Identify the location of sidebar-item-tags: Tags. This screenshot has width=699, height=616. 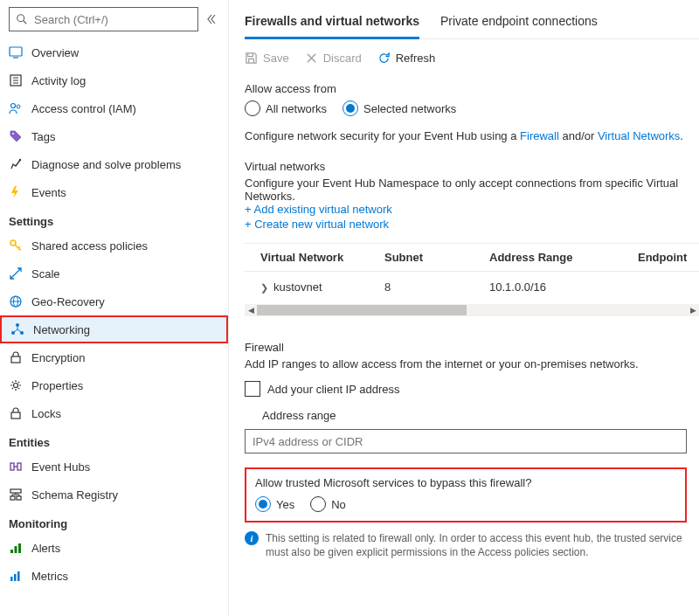
(114, 136).